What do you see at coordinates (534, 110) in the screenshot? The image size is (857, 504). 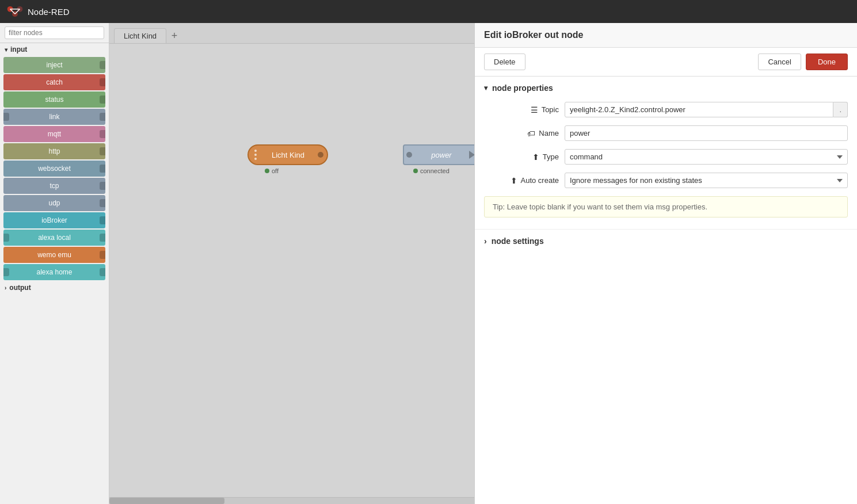 I see `topic-icon: ☰` at bounding box center [534, 110].